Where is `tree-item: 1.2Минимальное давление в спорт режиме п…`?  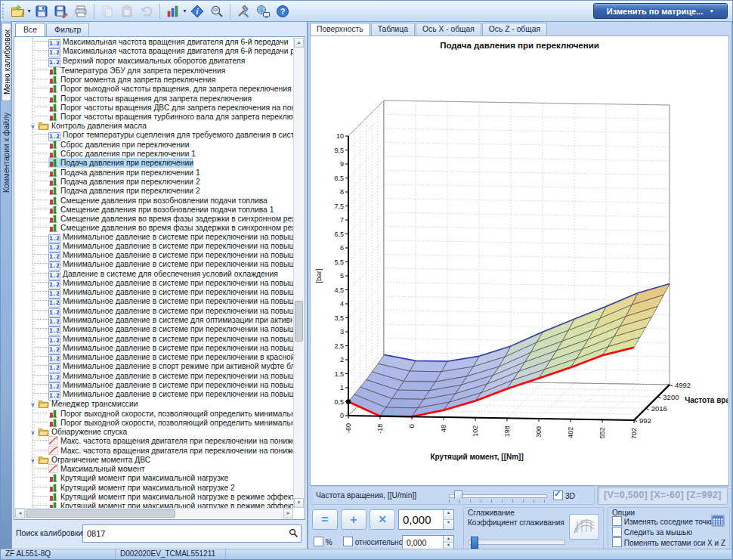
tree-item: 1.2Минимальное давление в спорт режиме п… is located at coordinates (154, 367).